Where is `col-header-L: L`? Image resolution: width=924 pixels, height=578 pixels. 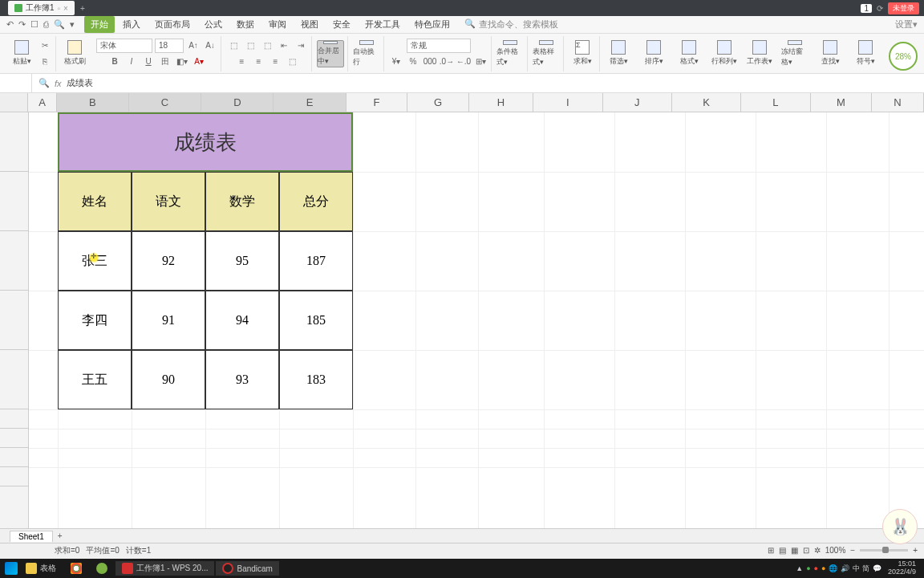 col-header-L: L is located at coordinates (776, 103).